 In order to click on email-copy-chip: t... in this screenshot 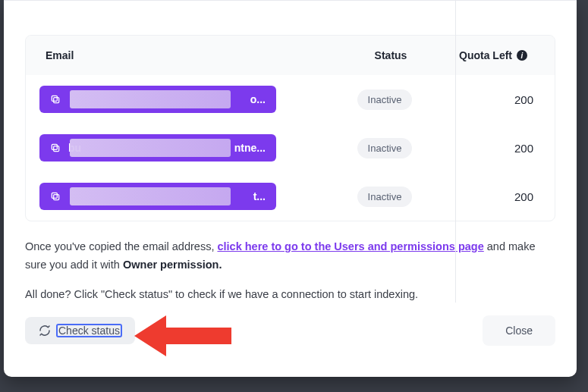, I will do `click(158, 196)`.